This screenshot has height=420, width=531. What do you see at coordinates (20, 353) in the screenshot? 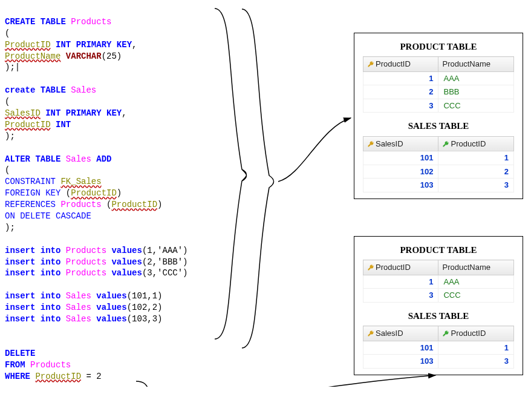
I see `kw-delete: DELETE` at bounding box center [20, 353].